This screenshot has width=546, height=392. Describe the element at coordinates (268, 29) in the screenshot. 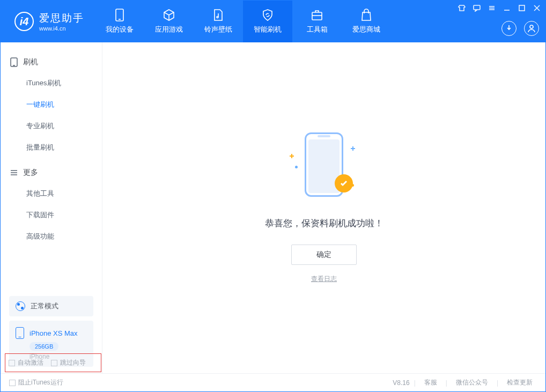

I see `nav-label: 智能刷机` at that location.